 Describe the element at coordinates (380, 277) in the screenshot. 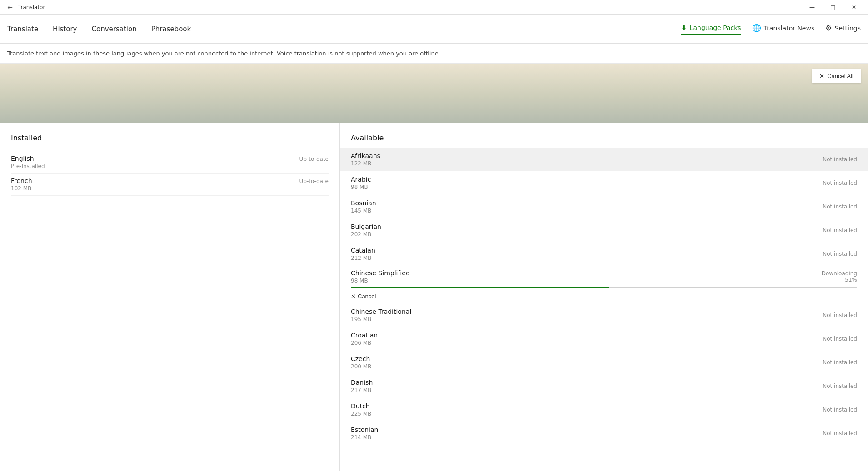

I see `download-lang-info: Chinese Simplified 98 MB` at that location.